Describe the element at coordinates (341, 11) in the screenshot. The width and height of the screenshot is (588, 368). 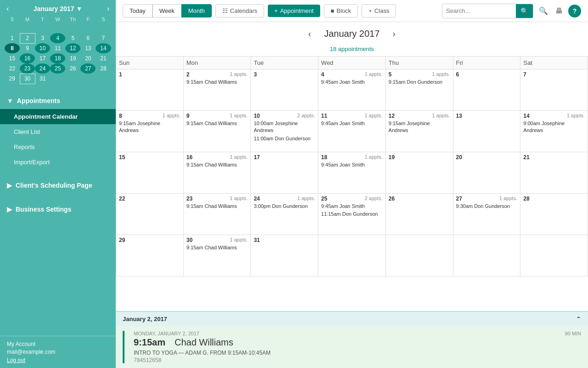
I see `block-button: ■ Block` at that location.